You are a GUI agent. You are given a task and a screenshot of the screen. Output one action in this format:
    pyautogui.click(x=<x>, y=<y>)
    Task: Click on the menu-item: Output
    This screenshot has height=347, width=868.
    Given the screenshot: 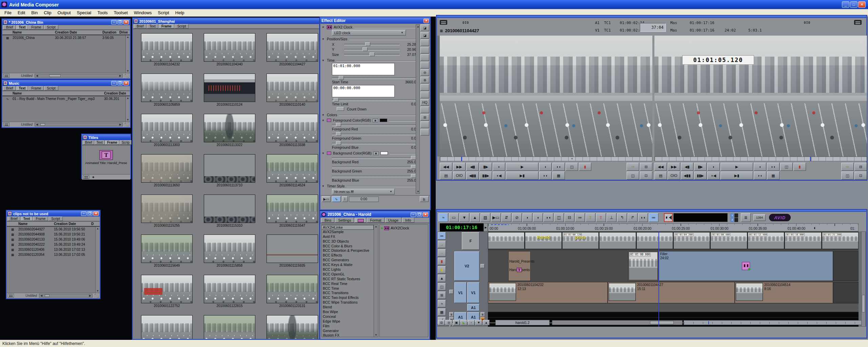 What is the action you would take?
    pyautogui.click(x=64, y=13)
    